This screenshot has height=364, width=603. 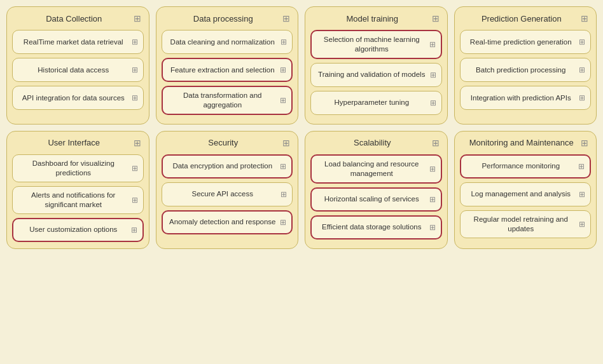 What do you see at coordinates (78, 200) in the screenshot?
I see `item-card-user-interface-1: Alerts and notifications for significant…` at bounding box center [78, 200].